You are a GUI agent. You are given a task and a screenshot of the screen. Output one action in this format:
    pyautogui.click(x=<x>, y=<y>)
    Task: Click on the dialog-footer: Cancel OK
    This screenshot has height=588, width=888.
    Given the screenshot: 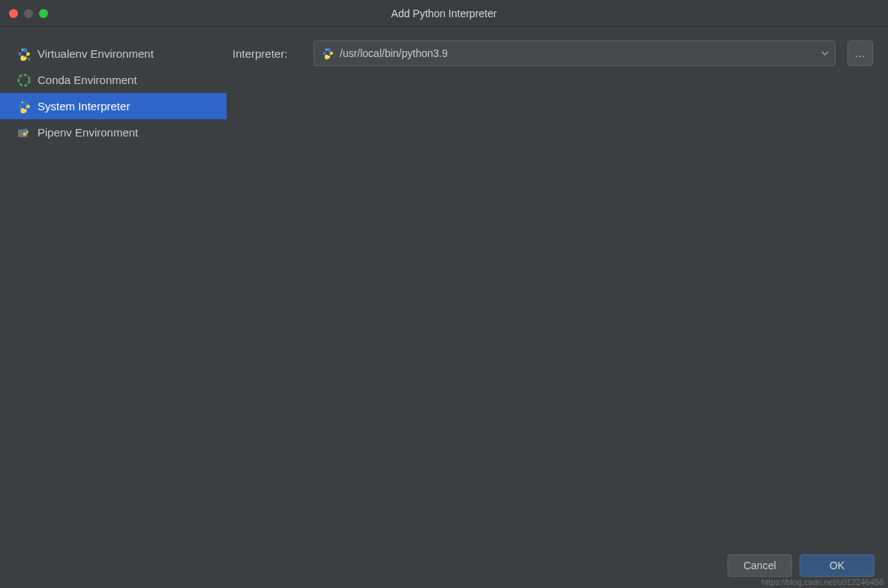 What is the action you would take?
    pyautogui.click(x=444, y=569)
    